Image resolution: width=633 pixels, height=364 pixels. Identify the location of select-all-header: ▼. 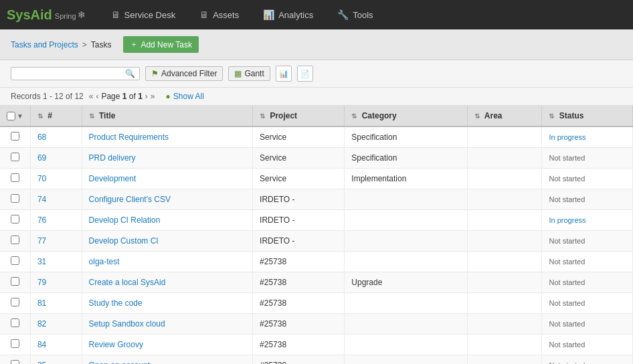
(15, 116).